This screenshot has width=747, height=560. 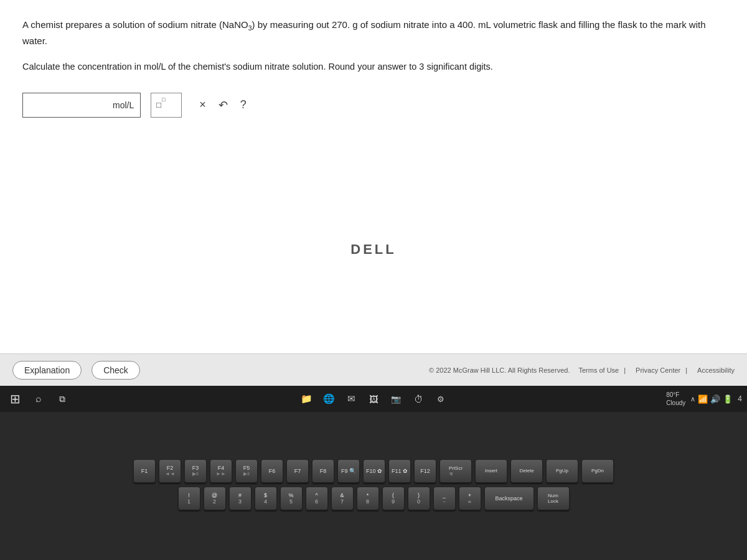 I want to click on key-8: *8, so click(x=368, y=498).